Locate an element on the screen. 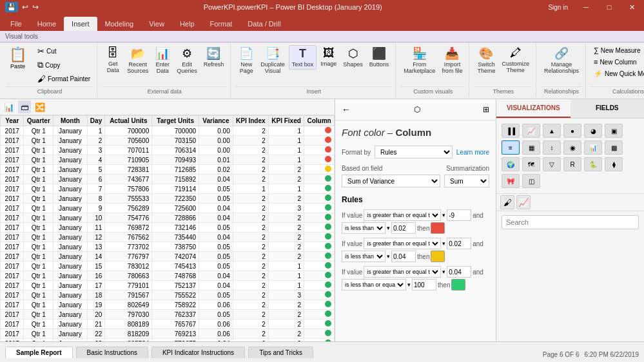  refresh-button: 🔄 Refresh is located at coordinates (214, 57).